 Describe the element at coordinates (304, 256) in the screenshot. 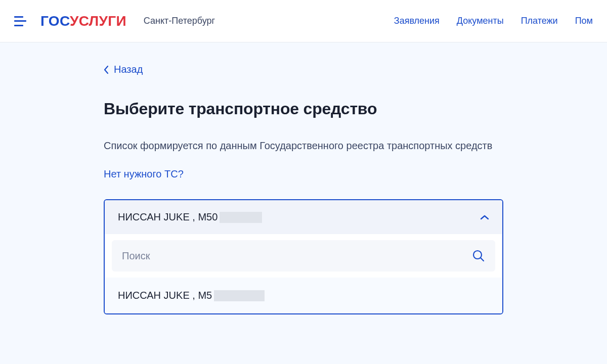

I see `dropdown-search-row` at that location.